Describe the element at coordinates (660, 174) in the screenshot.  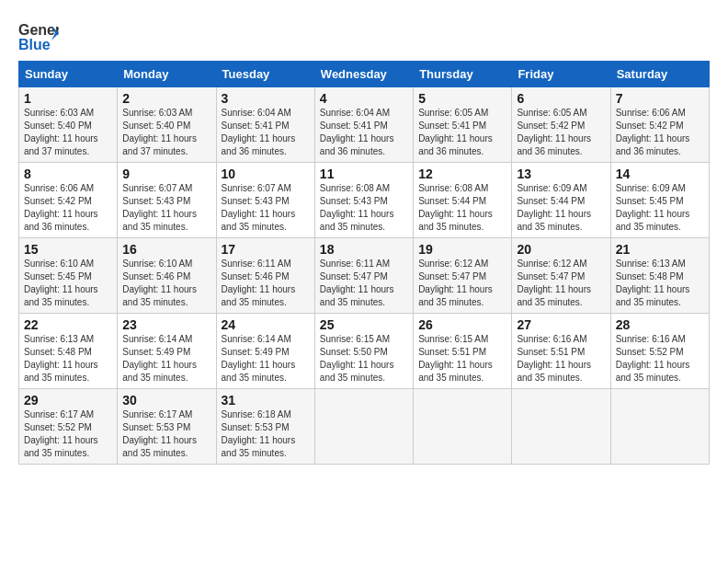
I see `day-number: 14` at that location.